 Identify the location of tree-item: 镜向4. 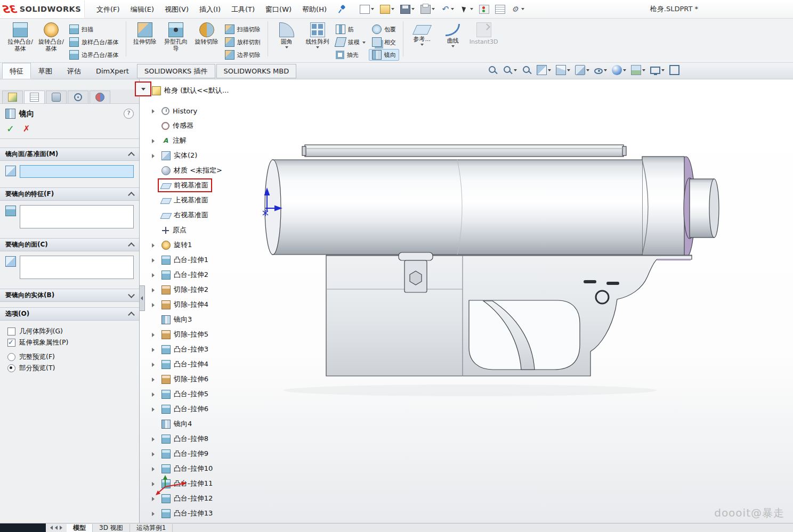
(211, 424).